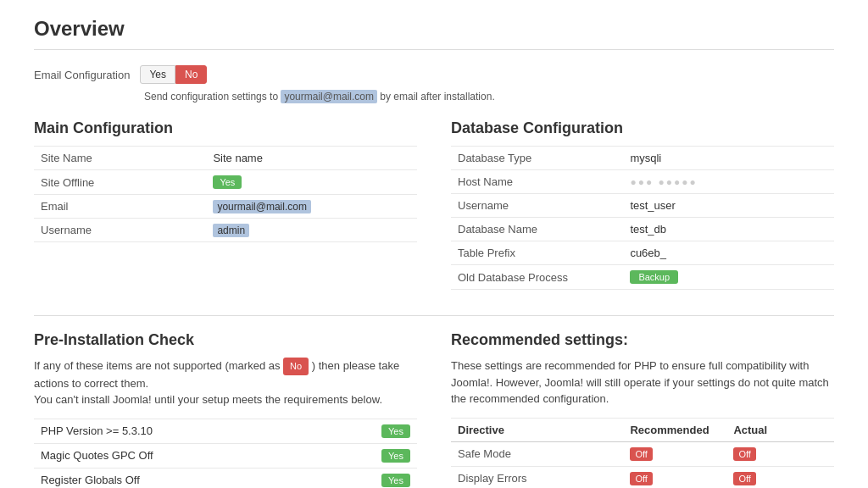  Describe the element at coordinates (643, 230) in the screenshot. I see `table-row: Database Nametest_db` at that location.